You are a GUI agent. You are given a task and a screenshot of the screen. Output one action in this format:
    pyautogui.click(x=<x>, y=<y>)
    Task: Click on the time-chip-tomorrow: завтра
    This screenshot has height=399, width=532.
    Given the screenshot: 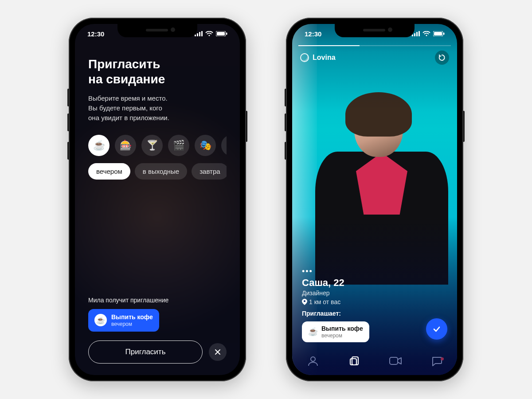 What is the action you would take?
    pyautogui.click(x=209, y=171)
    